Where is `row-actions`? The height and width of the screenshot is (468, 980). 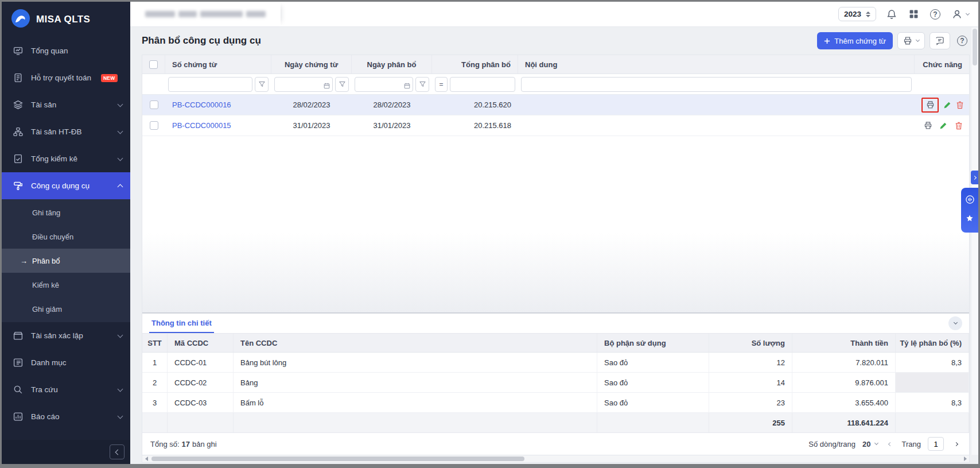 row-actions is located at coordinates (942, 105).